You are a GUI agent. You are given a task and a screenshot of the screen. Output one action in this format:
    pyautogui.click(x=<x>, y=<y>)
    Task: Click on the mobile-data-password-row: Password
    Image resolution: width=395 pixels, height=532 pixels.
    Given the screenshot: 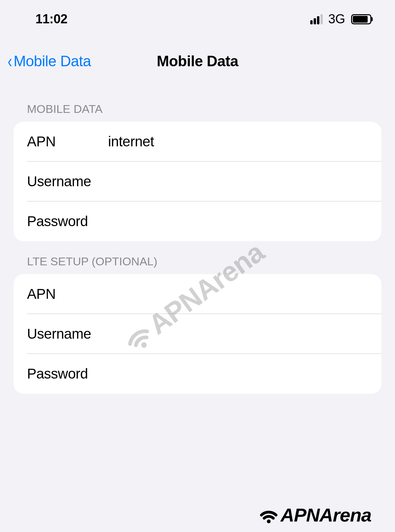 What is the action you would take?
    pyautogui.click(x=198, y=221)
    